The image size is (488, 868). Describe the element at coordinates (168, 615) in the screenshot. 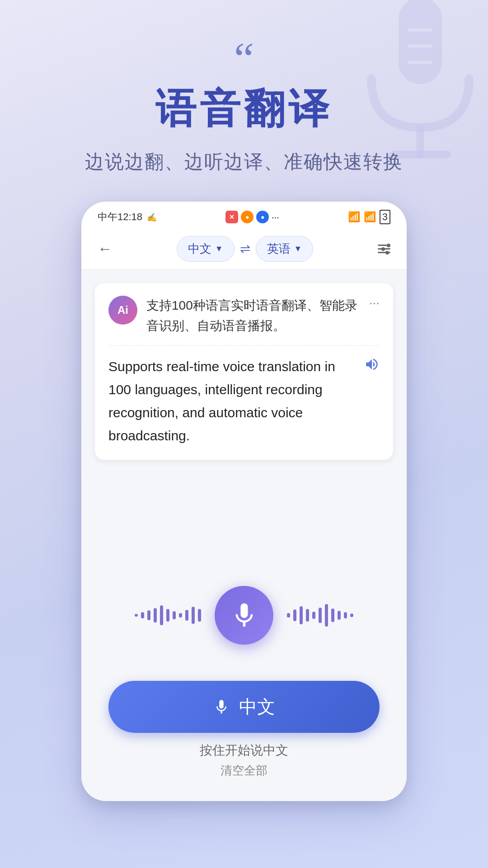

I see `waveform-left` at that location.